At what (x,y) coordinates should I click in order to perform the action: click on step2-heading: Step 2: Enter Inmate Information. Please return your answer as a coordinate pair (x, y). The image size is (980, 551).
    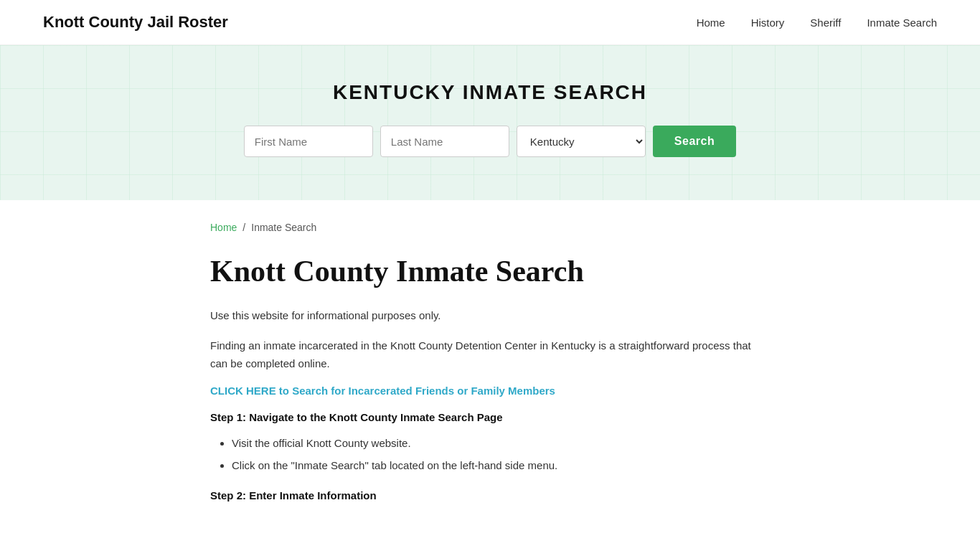
    Looking at the image, I should click on (490, 495).